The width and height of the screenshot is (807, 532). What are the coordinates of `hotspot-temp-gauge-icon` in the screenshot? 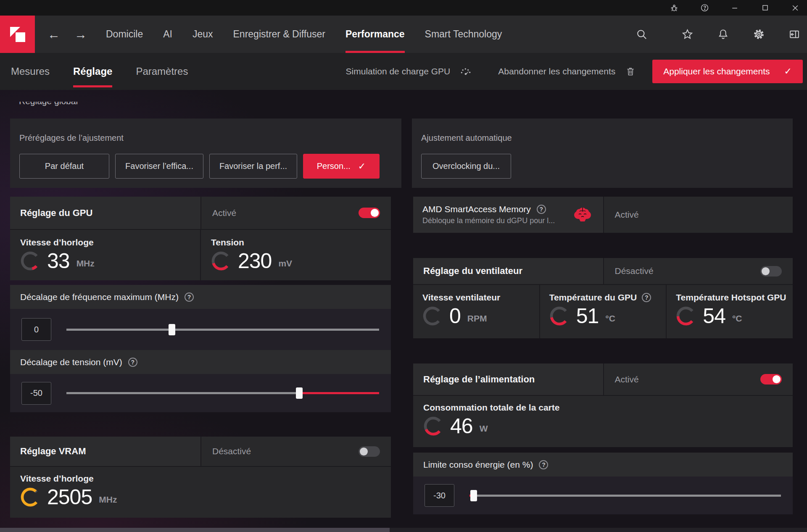 It's located at (686, 316).